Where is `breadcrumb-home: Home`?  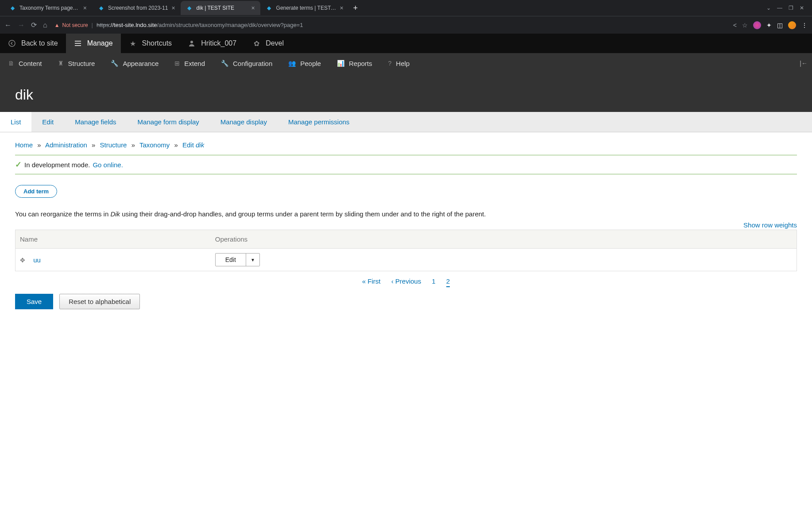
breadcrumb-home: Home is located at coordinates (24, 145).